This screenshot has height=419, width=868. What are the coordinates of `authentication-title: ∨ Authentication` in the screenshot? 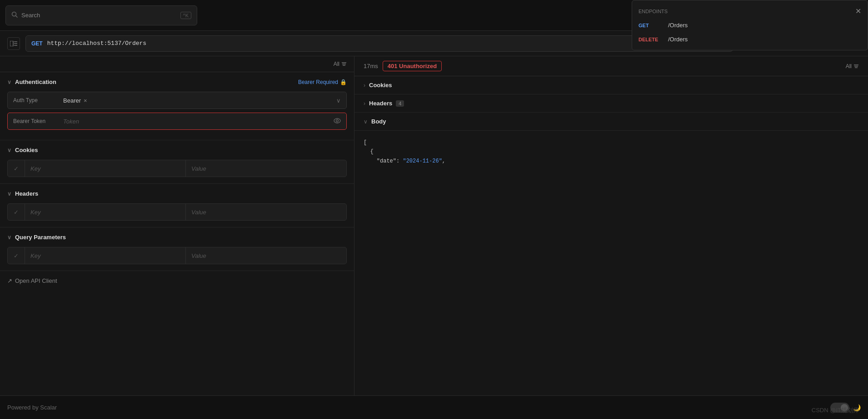 It's located at (32, 82).